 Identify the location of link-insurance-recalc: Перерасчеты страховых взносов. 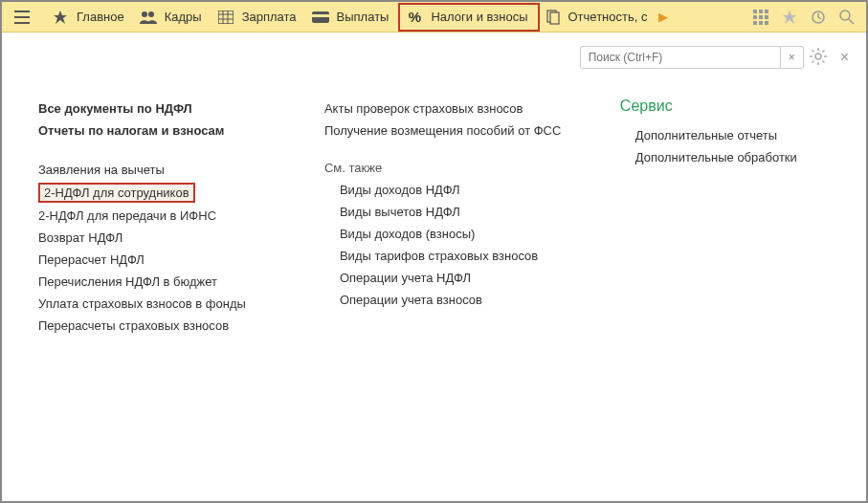
(167, 325).